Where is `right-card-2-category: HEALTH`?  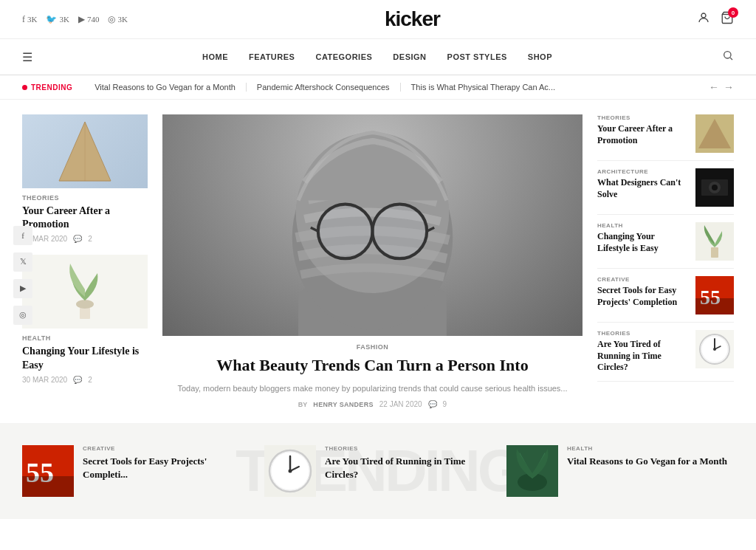
right-card-2-category: HEALTH is located at coordinates (642, 226).